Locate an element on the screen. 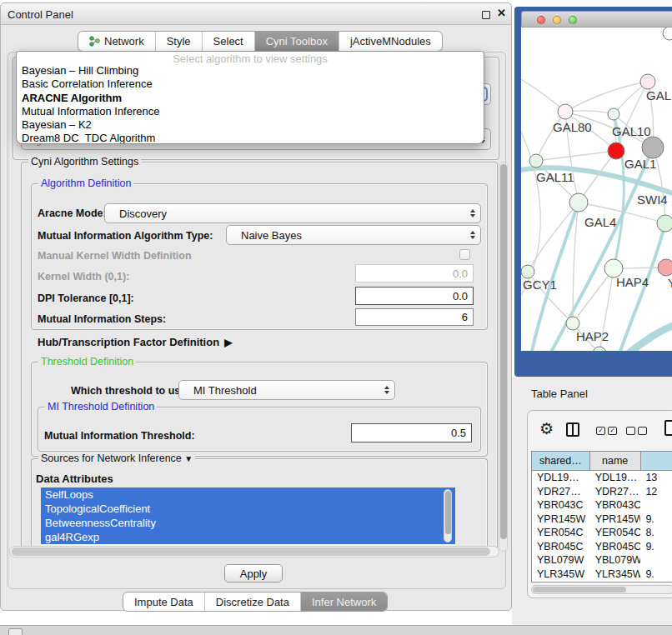 The height and width of the screenshot is (635, 672). network-node-hub-gray is located at coordinates (653, 148).